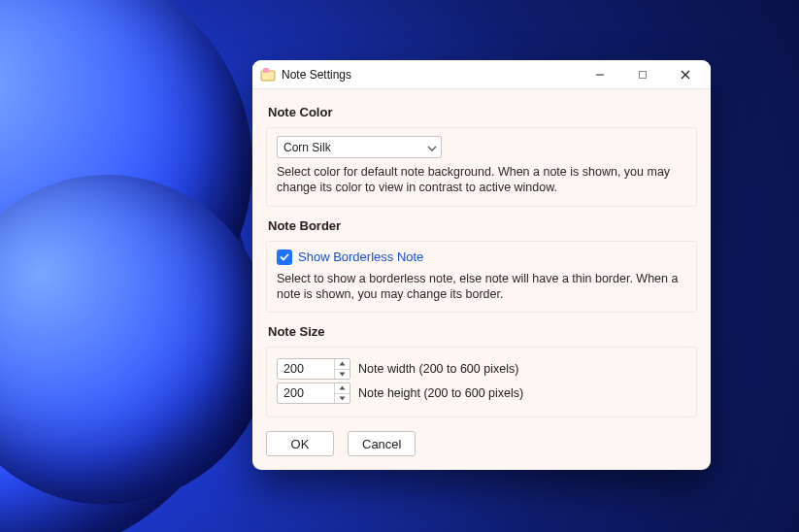  I want to click on note-border-title: Note Border, so click(483, 225).